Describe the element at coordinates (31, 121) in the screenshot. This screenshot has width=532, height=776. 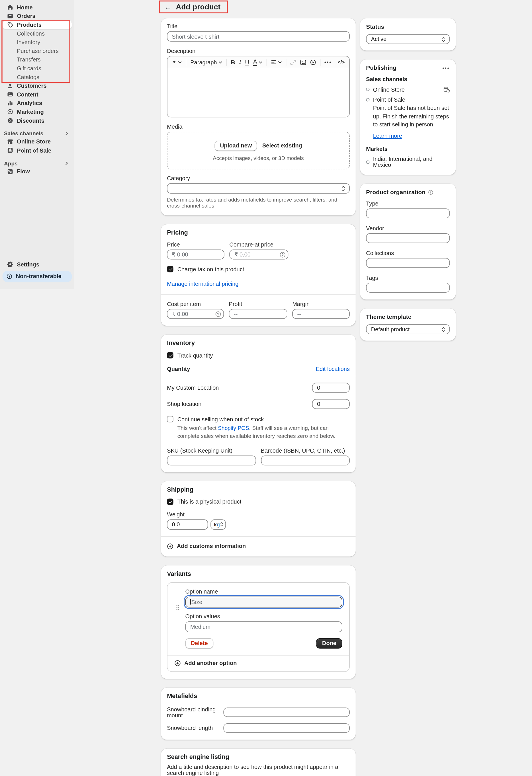
I see `sidebar-item-label: Discounts` at that location.